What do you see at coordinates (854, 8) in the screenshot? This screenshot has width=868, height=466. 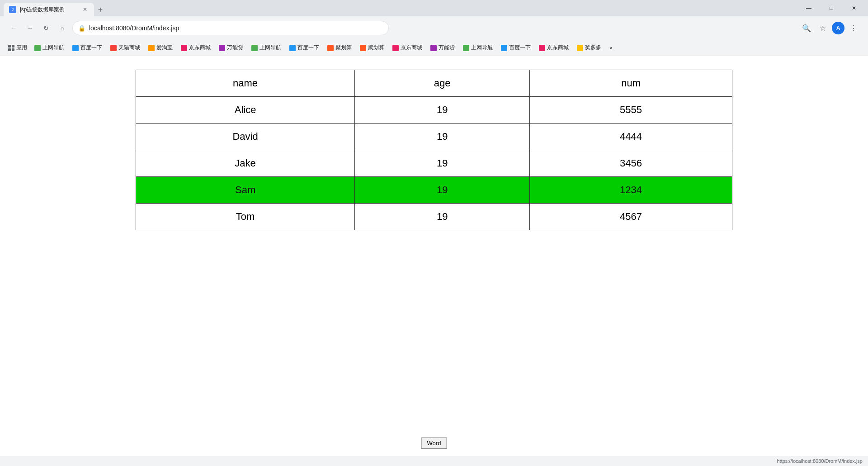 I see `close-window-button: ✕` at bounding box center [854, 8].